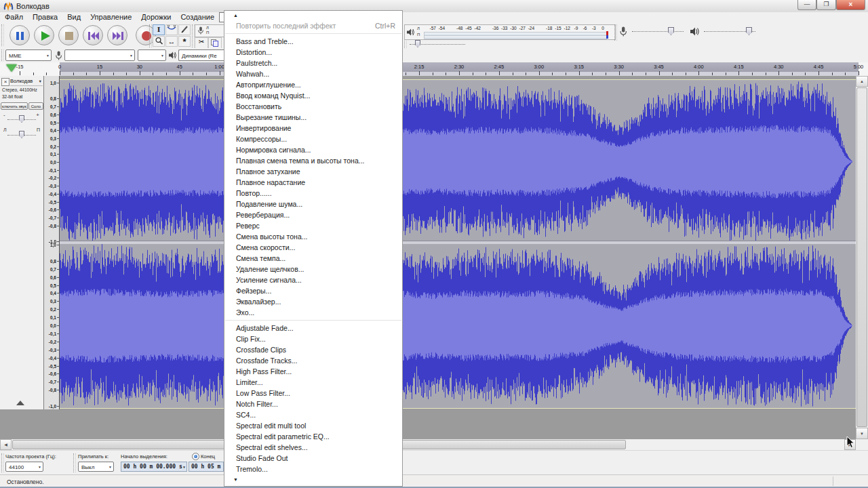 The height and width of the screenshot is (488, 868). I want to click on playback-meter: Л П -57-54-48-45-42-36-33-30-27-24-18-15…, so click(510, 33).